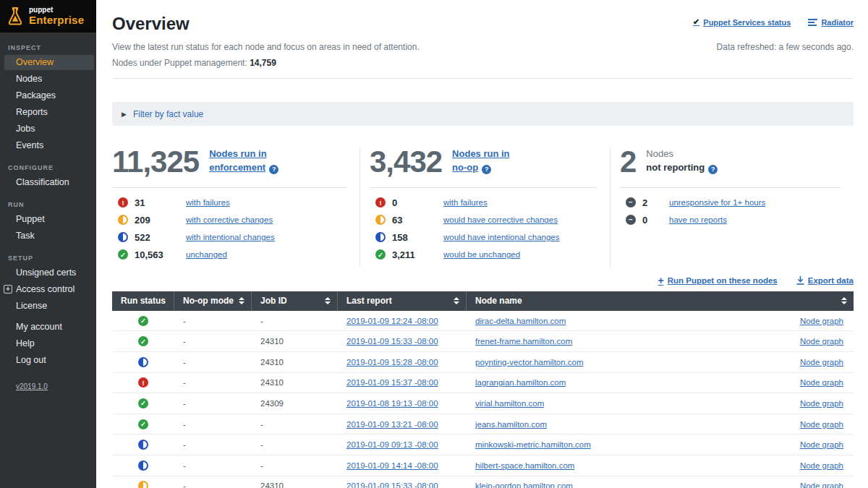 Image resolution: width=868 pixels, height=488 pixels. What do you see at coordinates (501, 237) in the screenshot?
I see `stat-breakdown-link: would have intentional changes` at bounding box center [501, 237].